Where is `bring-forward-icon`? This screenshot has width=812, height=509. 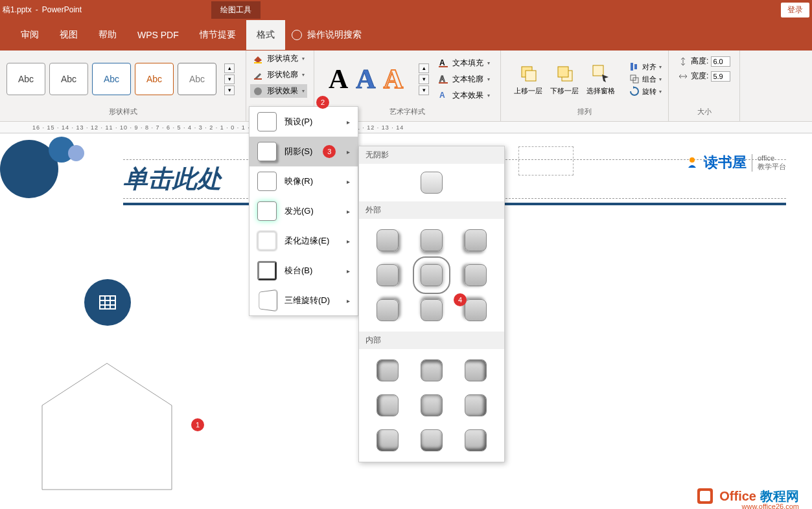
bring-forward-icon is located at coordinates (528, 73).